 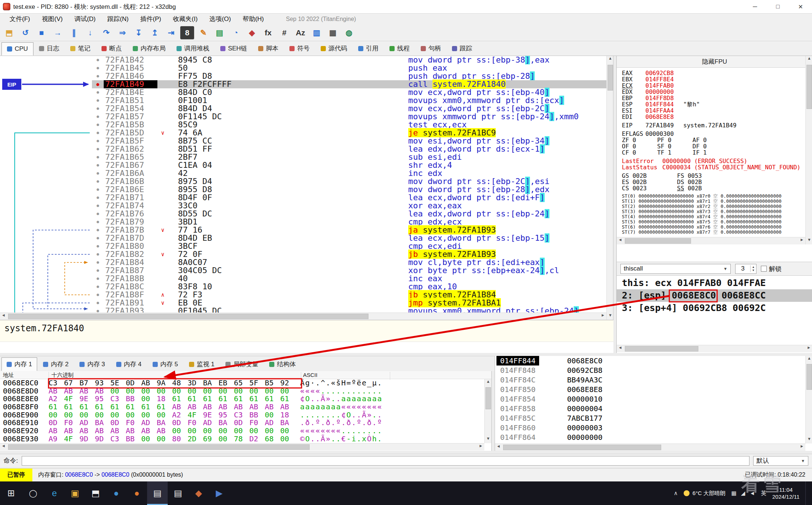 What do you see at coordinates (399, 49) in the screenshot?
I see `tab-threads: 线程` at bounding box center [399, 49].